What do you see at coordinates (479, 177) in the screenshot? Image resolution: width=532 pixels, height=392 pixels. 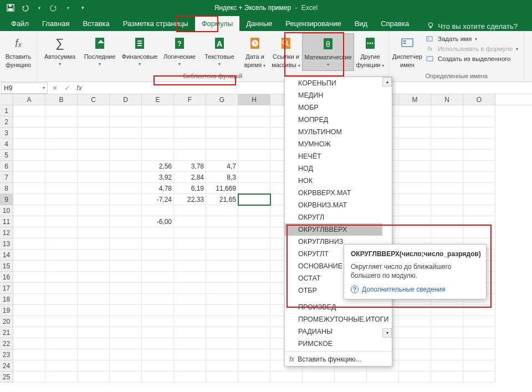 I see `cell-O7` at bounding box center [479, 177].